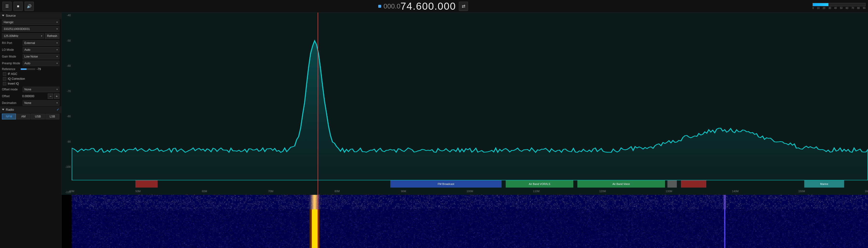  What do you see at coordinates (41, 63) in the screenshot?
I see `preamp-select-wrapper: Auto` at bounding box center [41, 63].